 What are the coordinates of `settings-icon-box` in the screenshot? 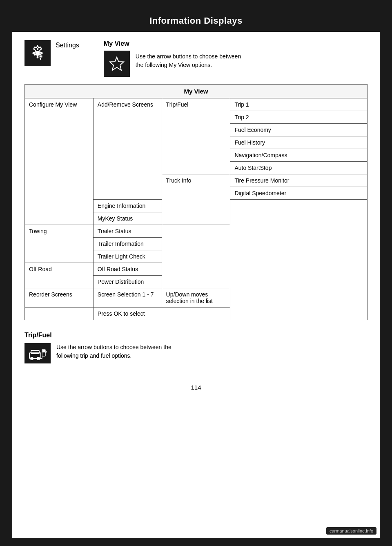 It's located at (38, 53).